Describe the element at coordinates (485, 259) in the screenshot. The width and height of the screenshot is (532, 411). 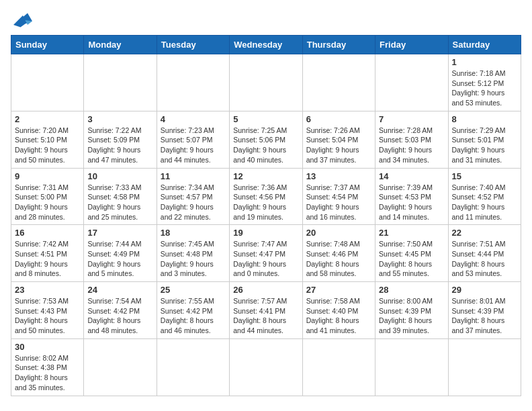
I see `day-info: Sunrise: 7:51 AM Sunset: 4:44 PM Dayligh…` at that location.